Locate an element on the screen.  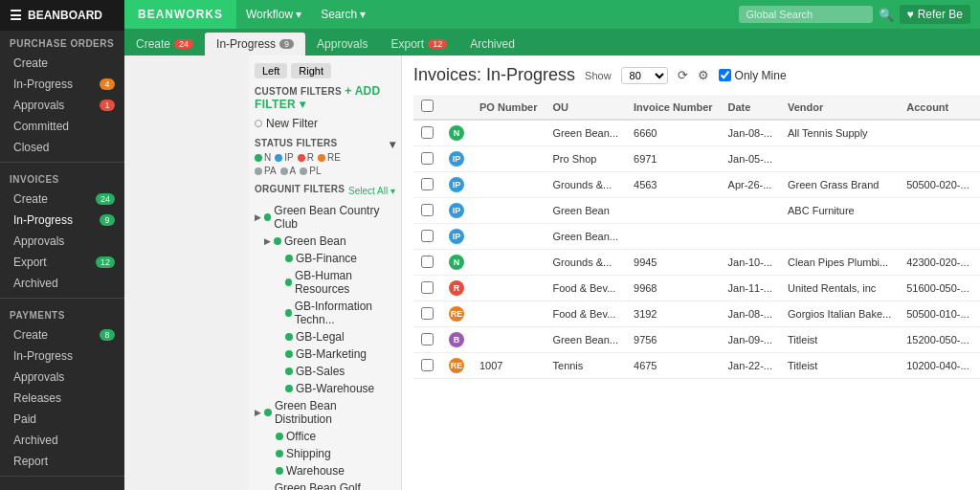
tree-item: ▶ Green Bean Distribution is located at coordinates (325, 412).